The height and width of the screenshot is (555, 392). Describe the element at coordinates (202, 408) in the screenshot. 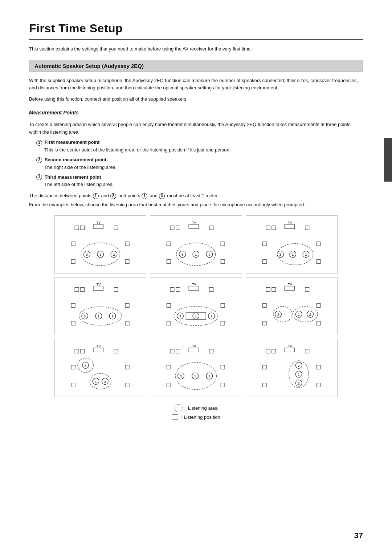

I see `legend-circle-label: : Listening area` at that location.